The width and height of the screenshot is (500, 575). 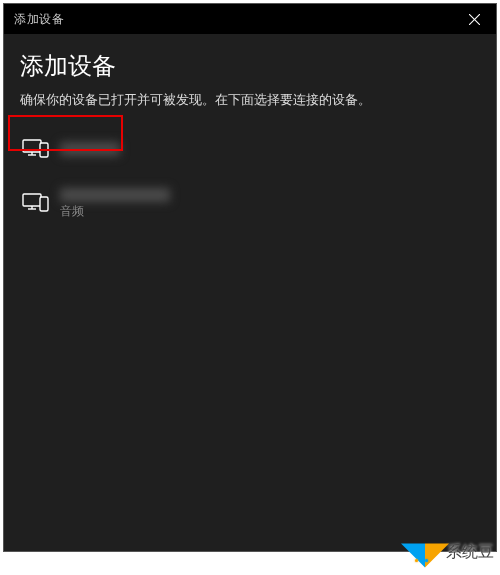 I want to click on dialog-heading: 添加设备, so click(x=250, y=66).